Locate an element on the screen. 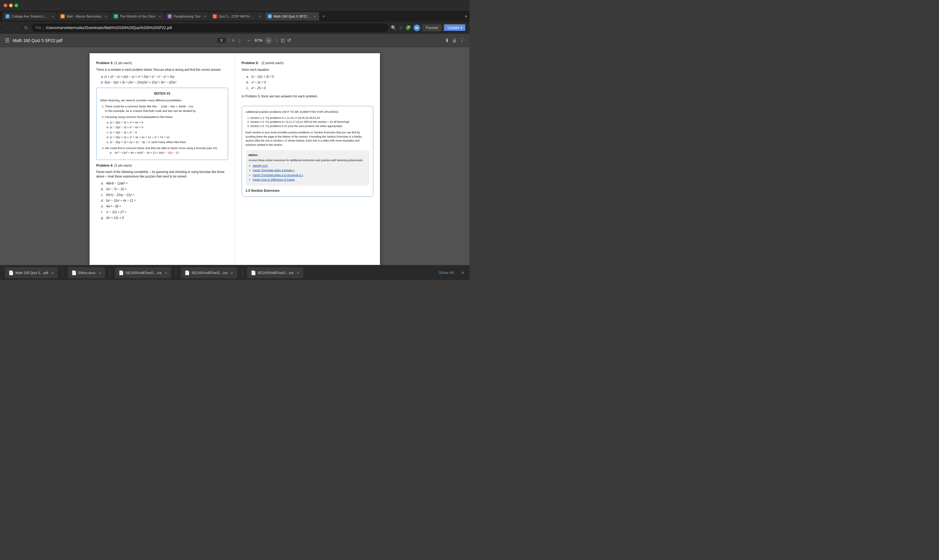 This screenshot has height=560, width=939. tab-icon-rebirth: T is located at coordinates (116, 17).